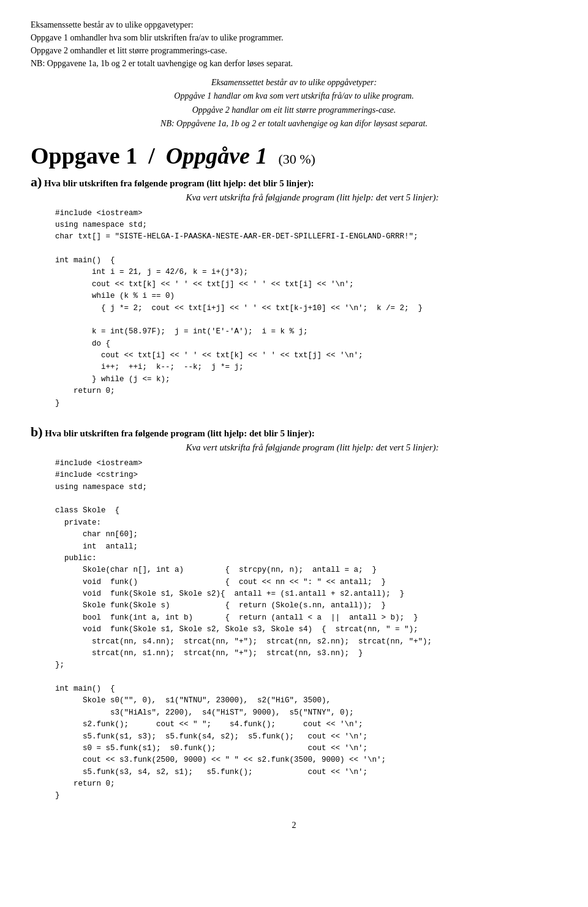 The image size is (588, 907). Describe the element at coordinates (294, 110) in the screenshot. I see `italic-line3: Oppgåve 2 handlar om eit litt større pro…` at that location.